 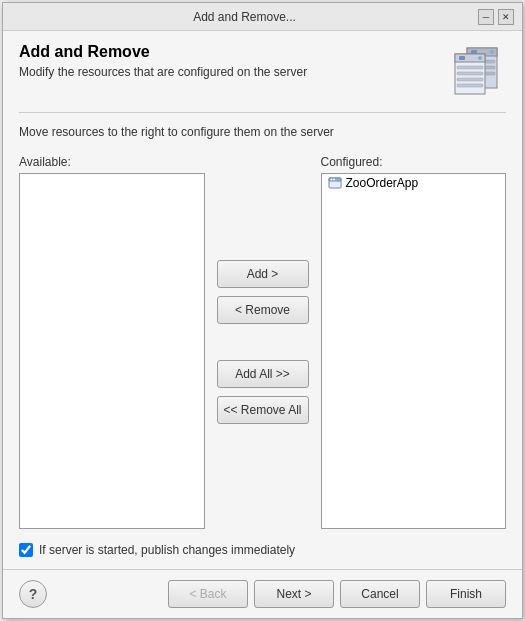 What do you see at coordinates (262, 17) in the screenshot?
I see `title-bar: Add and Remove... ─ ✕` at bounding box center [262, 17].